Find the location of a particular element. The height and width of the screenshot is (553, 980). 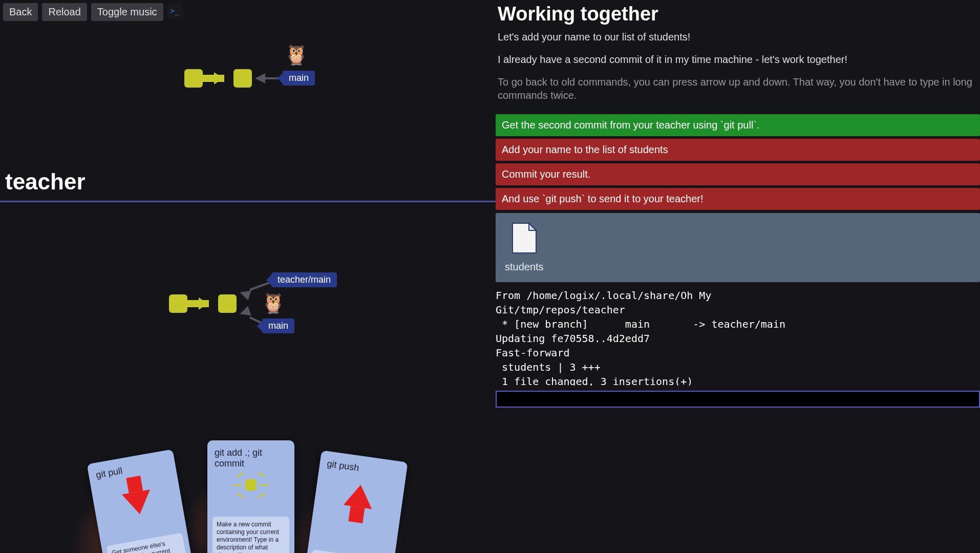

card-description: Get someone else's version of the curren… is located at coordinates (147, 543).